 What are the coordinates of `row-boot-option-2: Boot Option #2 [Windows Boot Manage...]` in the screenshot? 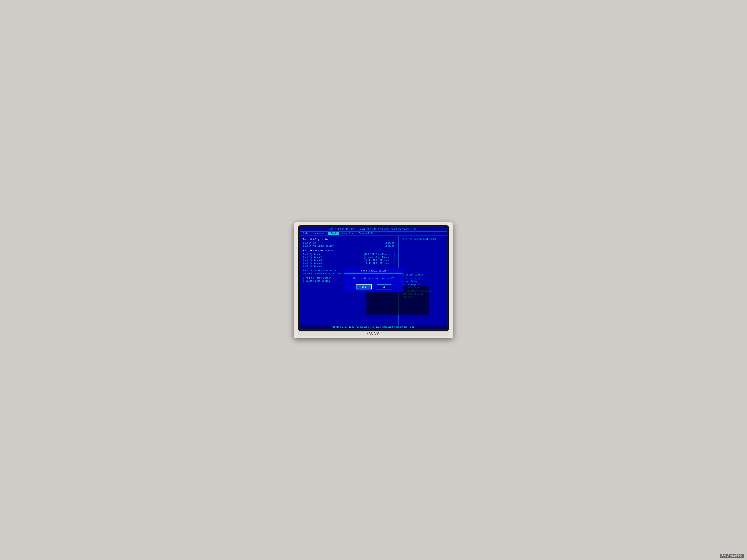 It's located at (349, 257).